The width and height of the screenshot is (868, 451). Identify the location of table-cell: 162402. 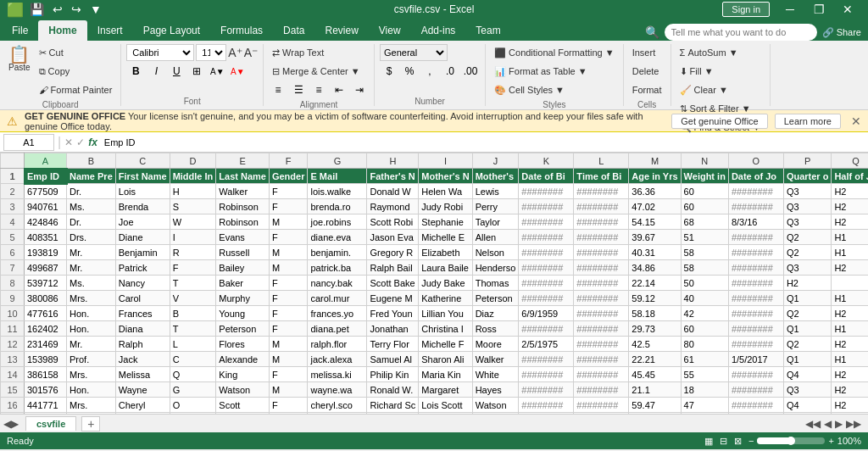
(46, 329).